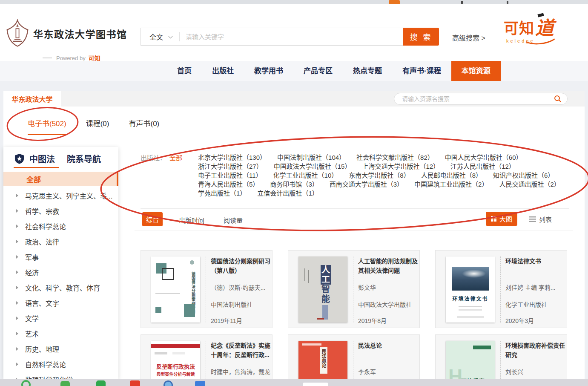 Image resolution: width=588 pixels, height=386 pixels. I want to click on org-tab: 华东政法大学, so click(32, 99).